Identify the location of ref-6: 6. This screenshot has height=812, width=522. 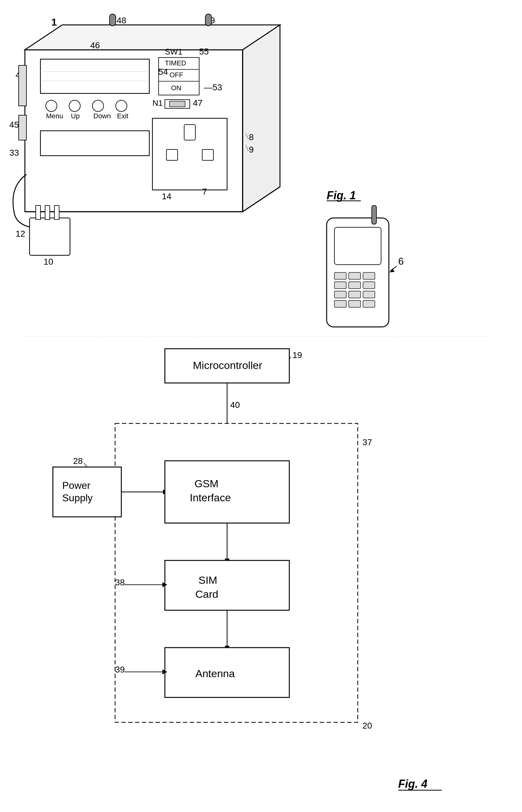
(401, 261).